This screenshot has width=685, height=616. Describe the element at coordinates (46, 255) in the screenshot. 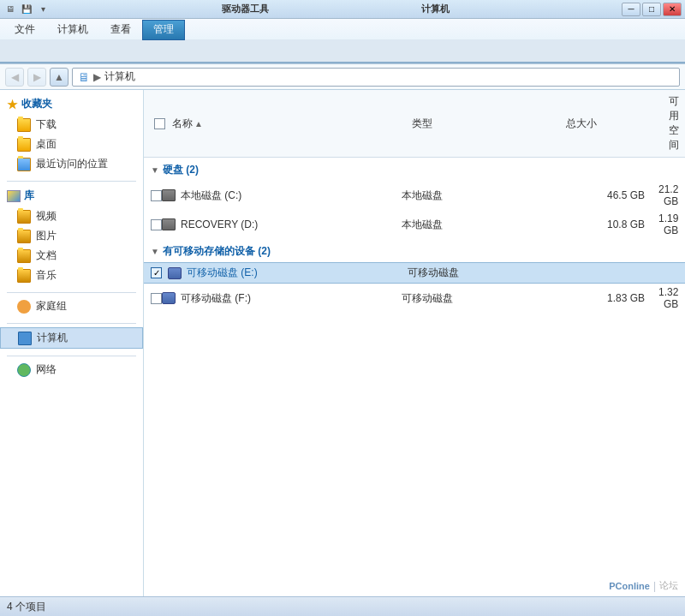

I see `documents-label: 文档` at that location.